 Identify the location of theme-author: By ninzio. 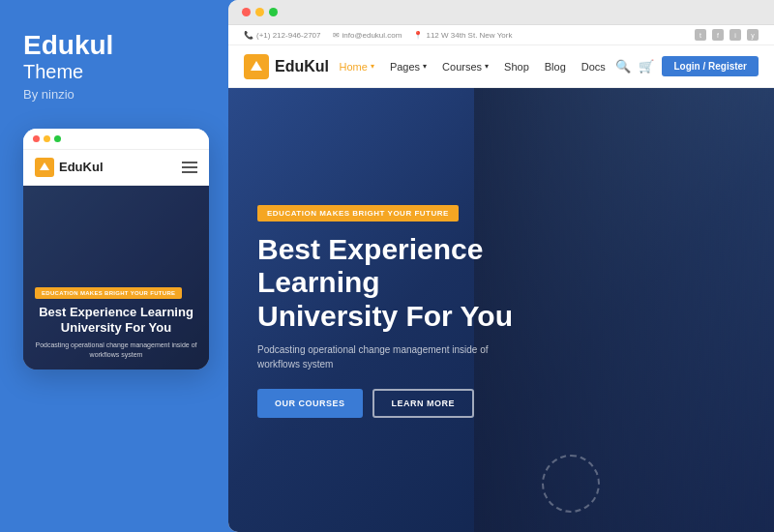
(111, 95).